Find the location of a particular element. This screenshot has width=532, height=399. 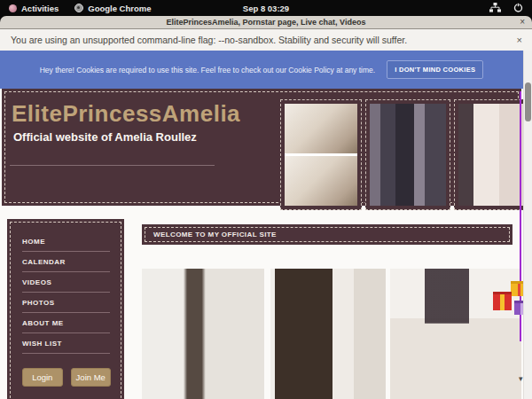

network-icon is located at coordinates (495, 9).